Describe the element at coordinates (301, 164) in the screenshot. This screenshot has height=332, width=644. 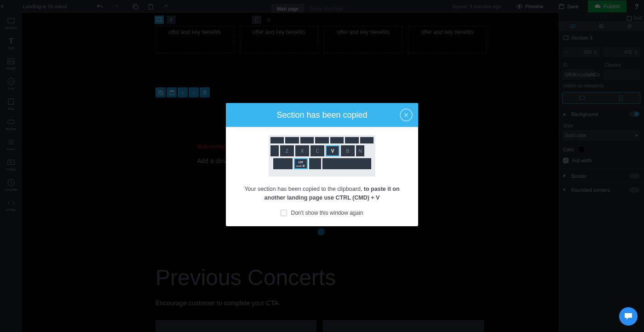
I see `ctrl-key-icon: ctrlcmd ⌘` at that location.